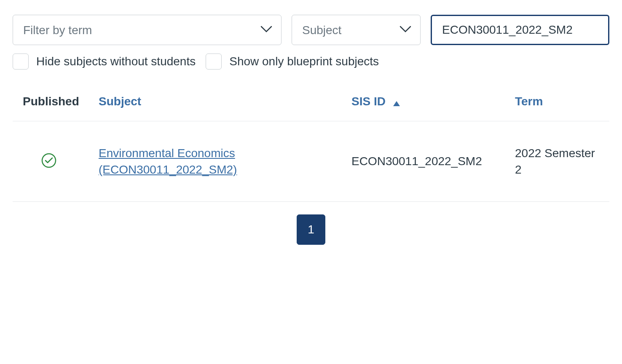  I want to click on header-subject: Subject, so click(120, 101).